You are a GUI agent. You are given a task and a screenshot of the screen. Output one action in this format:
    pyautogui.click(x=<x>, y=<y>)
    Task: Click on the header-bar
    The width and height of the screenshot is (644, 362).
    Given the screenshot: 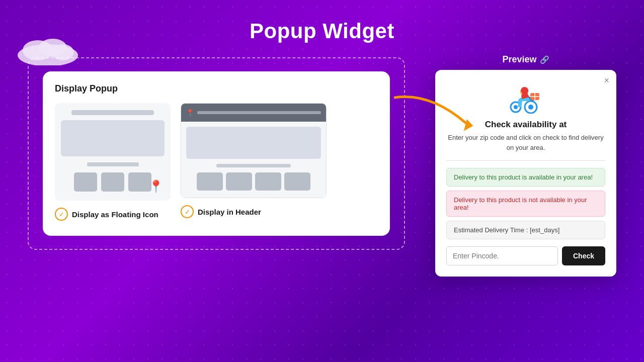 What is the action you would take?
    pyautogui.click(x=254, y=166)
    